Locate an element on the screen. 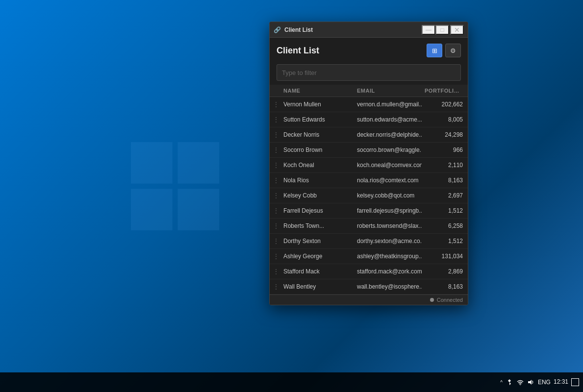 The width and height of the screenshot is (583, 392). volume-icon is located at coordinates (531, 382).